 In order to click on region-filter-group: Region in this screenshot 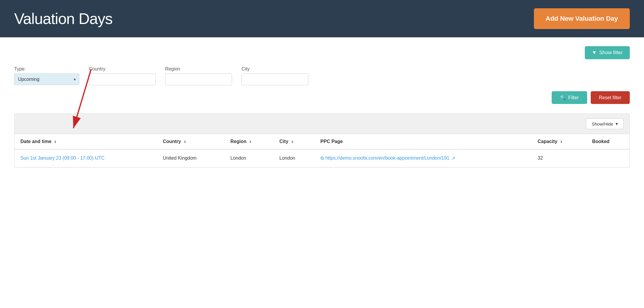, I will do `click(199, 76)`.